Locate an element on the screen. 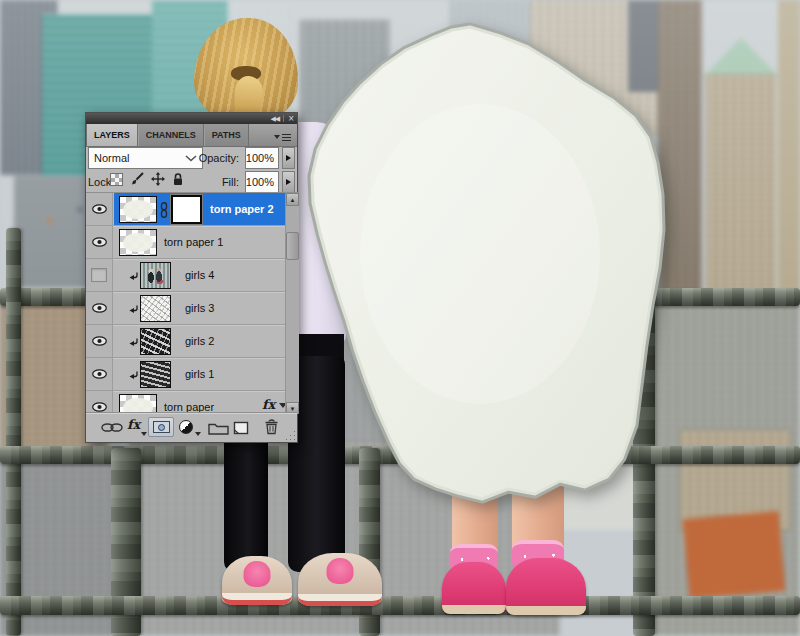 Image resolution: width=800 pixels, height=636 pixels. layer-name: girls 3 is located at coordinates (200, 308).